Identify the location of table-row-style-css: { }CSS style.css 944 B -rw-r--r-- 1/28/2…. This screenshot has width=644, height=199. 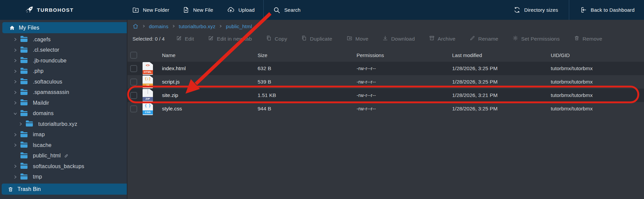
(386, 109).